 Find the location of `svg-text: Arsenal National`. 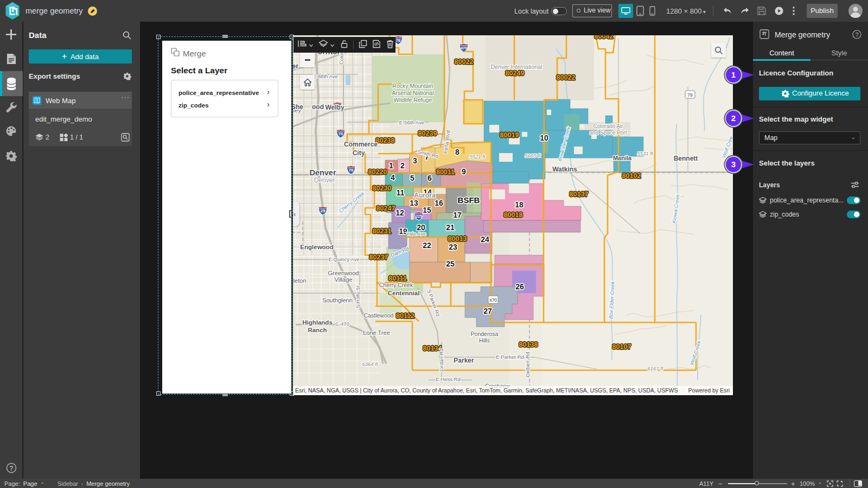

svg-text: Arsenal National is located at coordinates (412, 93).